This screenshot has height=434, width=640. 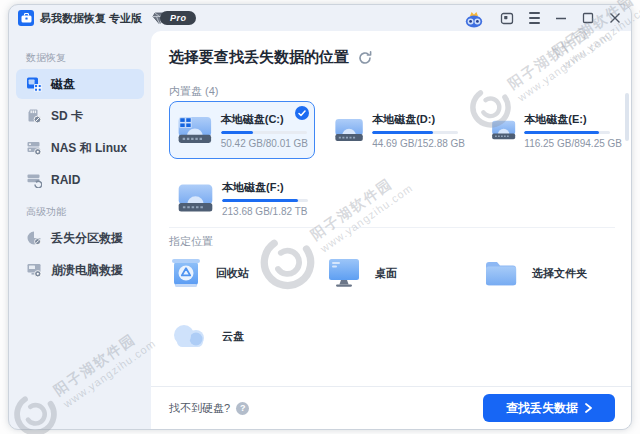 What do you see at coordinates (178, 18) in the screenshot?
I see `pro-badge-label: Pro` at bounding box center [178, 18].